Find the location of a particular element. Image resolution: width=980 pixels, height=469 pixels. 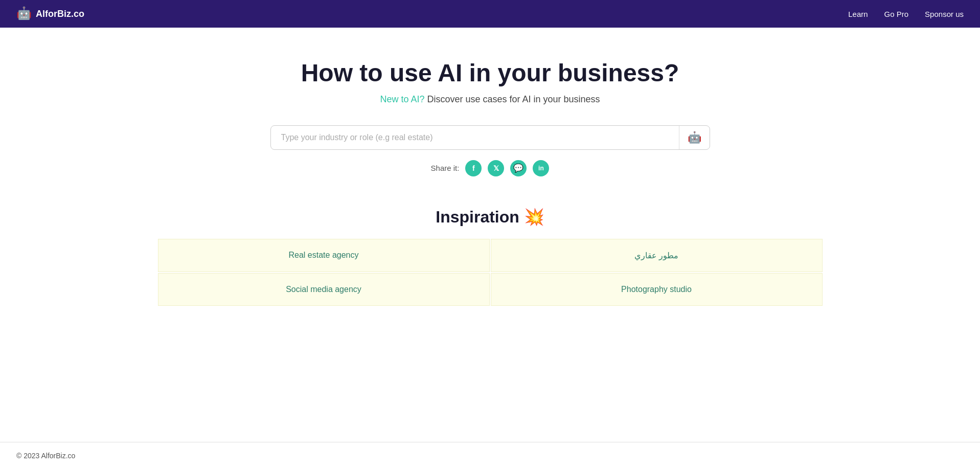

brand-logo: 🤖 AlforBiz.co is located at coordinates (50, 14).